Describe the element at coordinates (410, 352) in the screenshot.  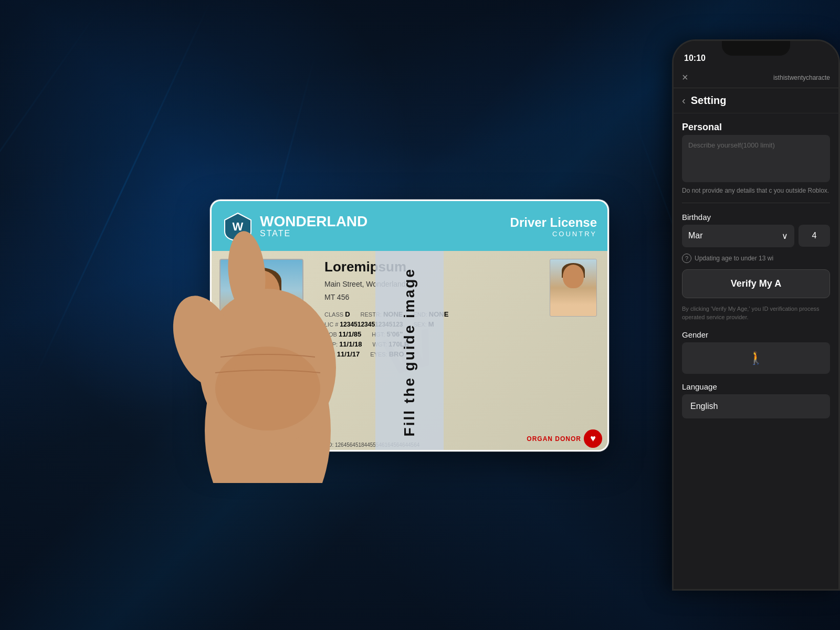
I see `guide-text: Fill the guide image` at that location.